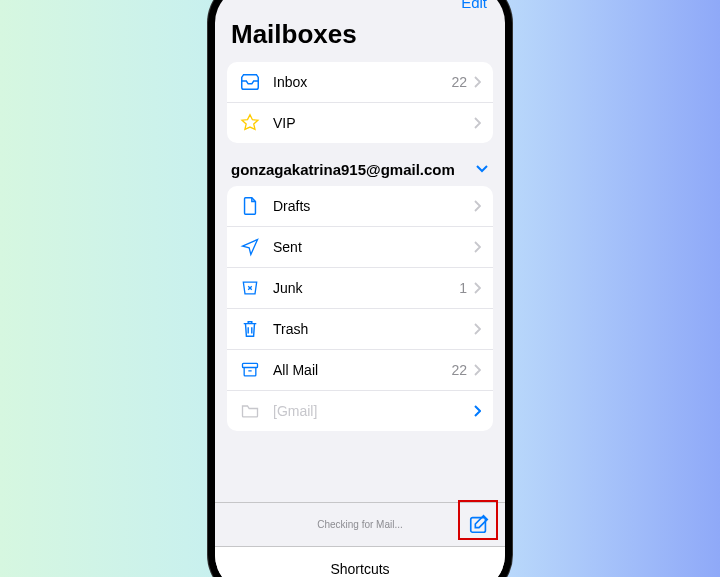  Describe the element at coordinates (250, 123) in the screenshot. I see `star-icon` at that location.